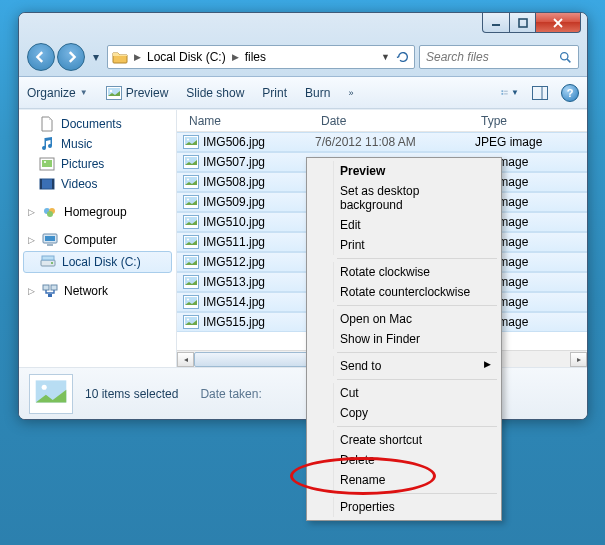  What do you see at coordinates (382, 121) in the screenshot?
I see `column-headers: Name Date Type` at bounding box center [382, 121].